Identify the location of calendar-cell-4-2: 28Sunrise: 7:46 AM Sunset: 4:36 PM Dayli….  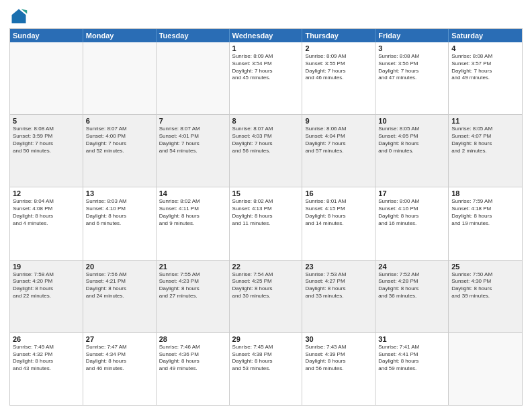
(193, 369).